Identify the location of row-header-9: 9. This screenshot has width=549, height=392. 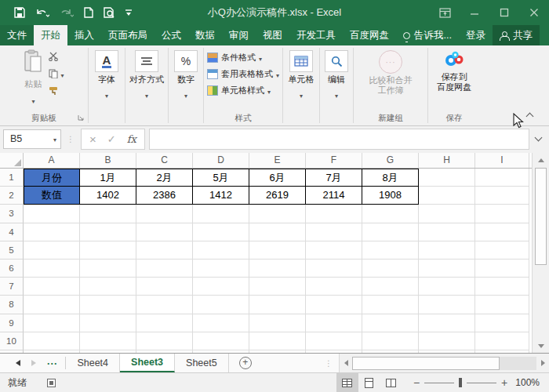
(12, 323).